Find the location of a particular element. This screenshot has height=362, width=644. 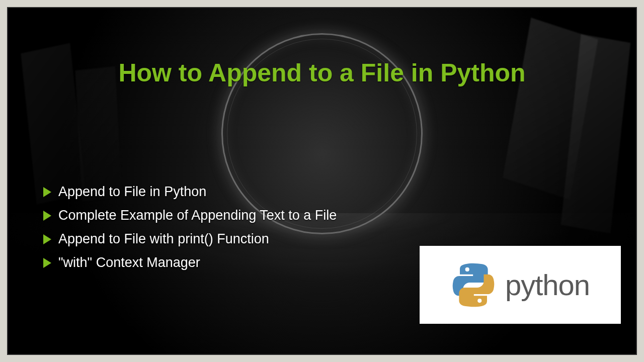

bullet-list: Append to File in Python Complete Exampl… is located at coordinates (190, 231).